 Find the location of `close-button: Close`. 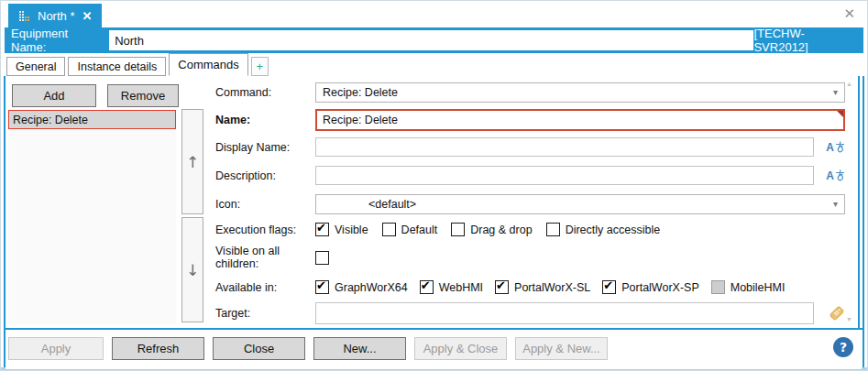

close-button: Close is located at coordinates (258, 348).